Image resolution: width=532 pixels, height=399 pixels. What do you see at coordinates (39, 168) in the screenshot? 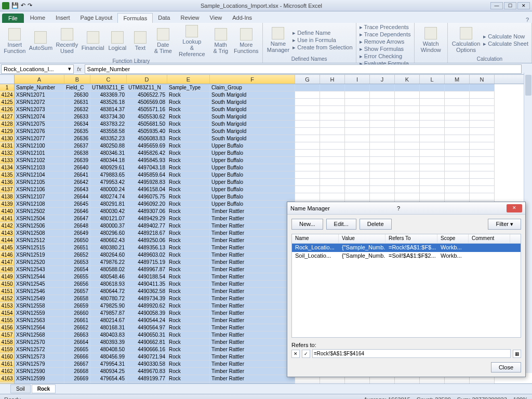
I see `cell: XSRN12103` at bounding box center [39, 168].